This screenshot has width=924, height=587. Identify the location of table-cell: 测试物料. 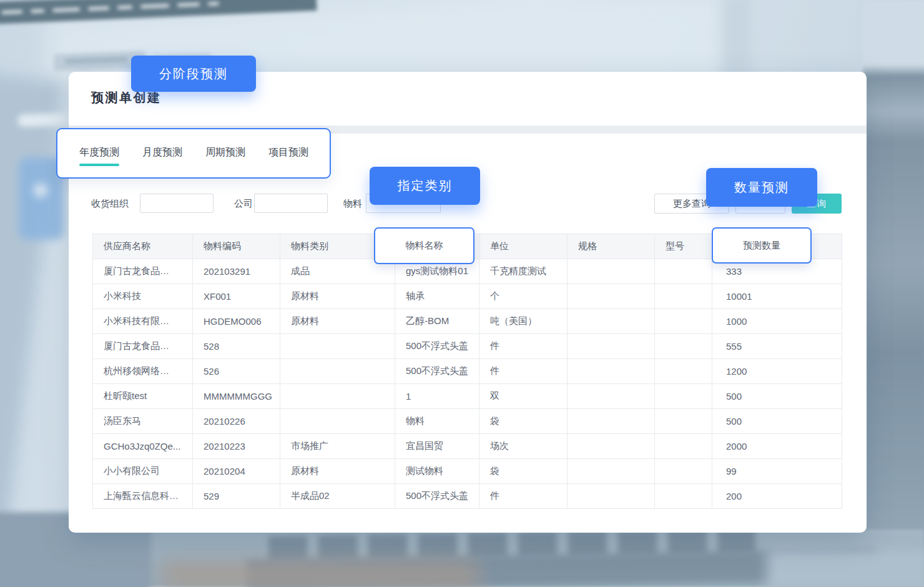
(437, 471).